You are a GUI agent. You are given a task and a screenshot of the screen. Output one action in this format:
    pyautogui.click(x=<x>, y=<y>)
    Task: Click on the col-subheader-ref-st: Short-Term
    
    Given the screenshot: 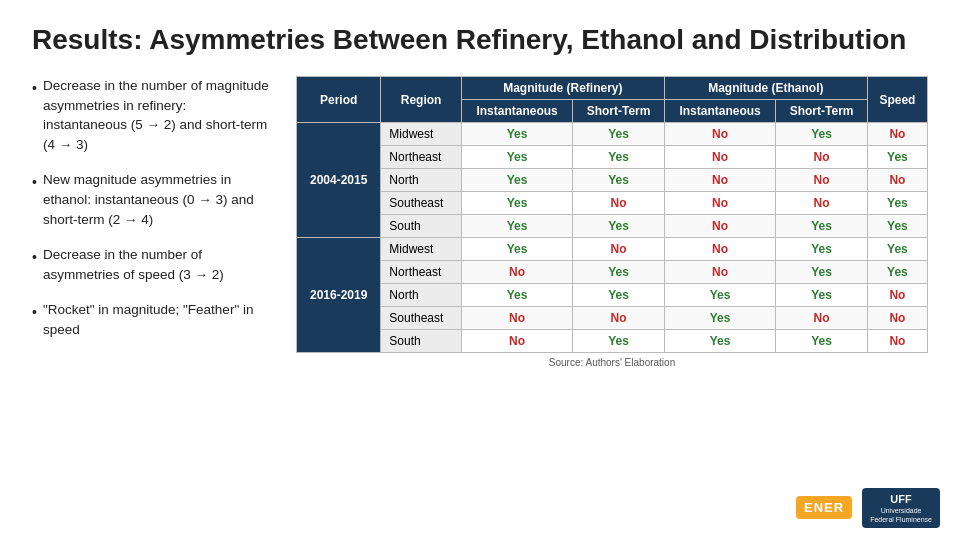 What is the action you would take?
    pyautogui.click(x=619, y=112)
    